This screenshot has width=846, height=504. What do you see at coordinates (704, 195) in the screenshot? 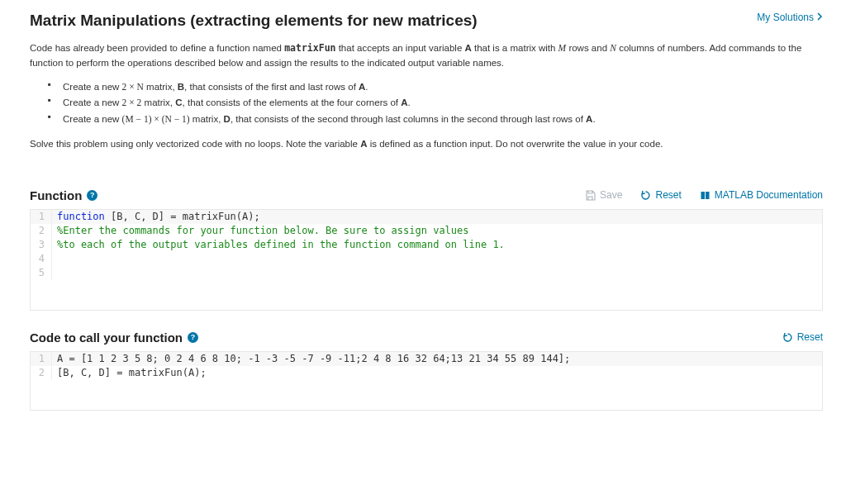
I see `function-actions: Save Reset MATLAB Documentation` at bounding box center [704, 195].